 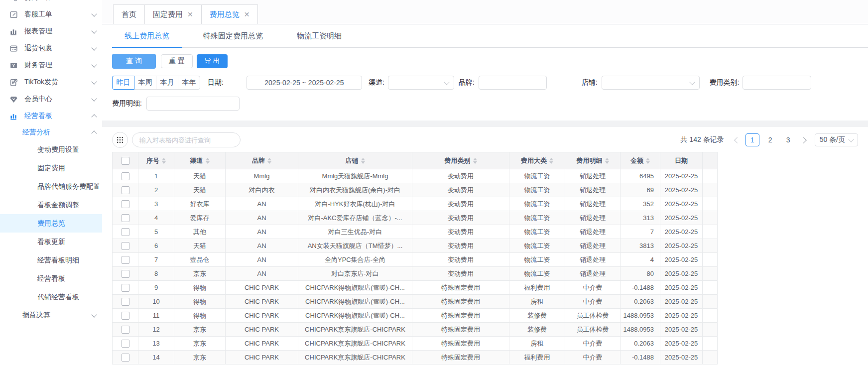 I want to click on date-range-input: 2025-02-25 ~ 2025-02-25, so click(x=304, y=83).